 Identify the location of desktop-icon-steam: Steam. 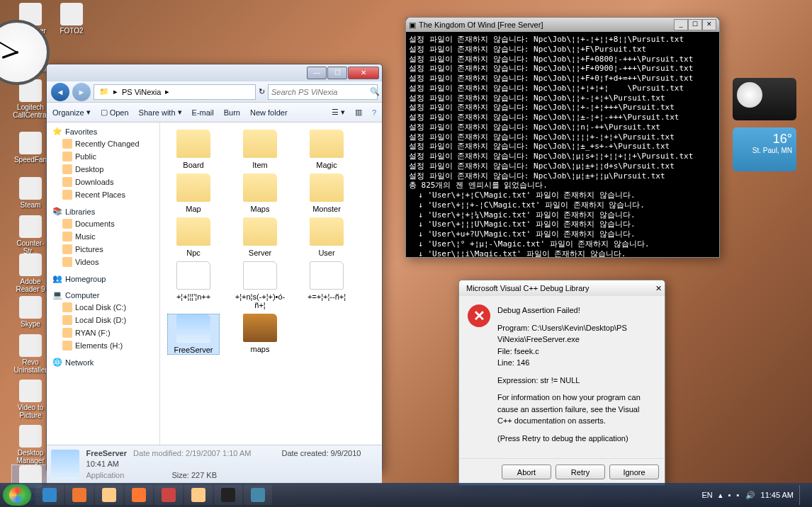
(30, 193).